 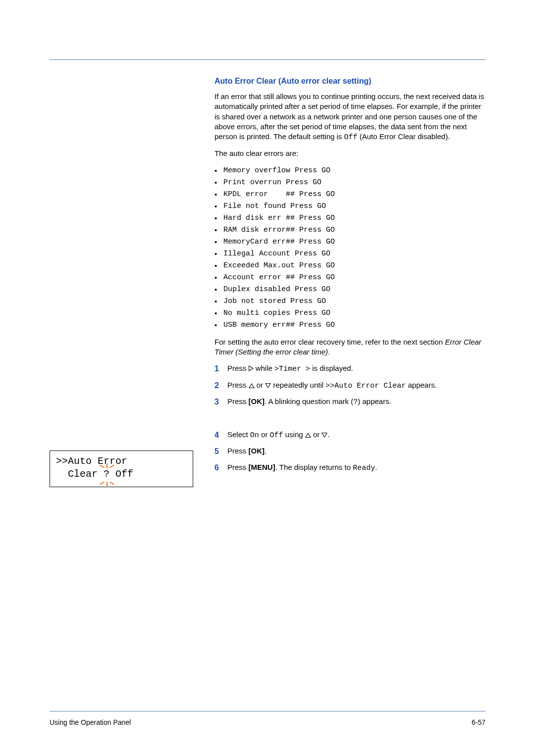 I want to click on recovery-pre: For setting the auto error clear recover…, so click(x=330, y=342).